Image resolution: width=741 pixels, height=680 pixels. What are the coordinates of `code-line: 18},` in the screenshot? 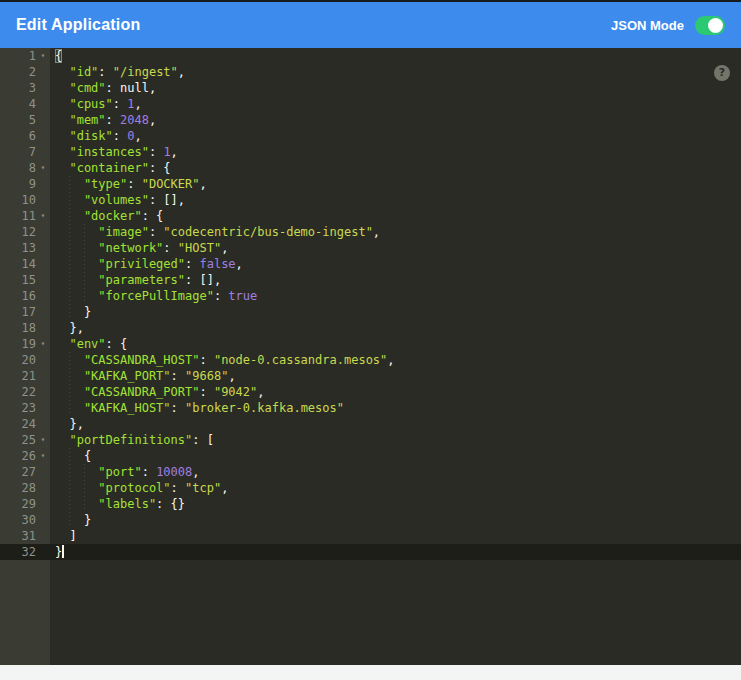 It's located at (370, 328).